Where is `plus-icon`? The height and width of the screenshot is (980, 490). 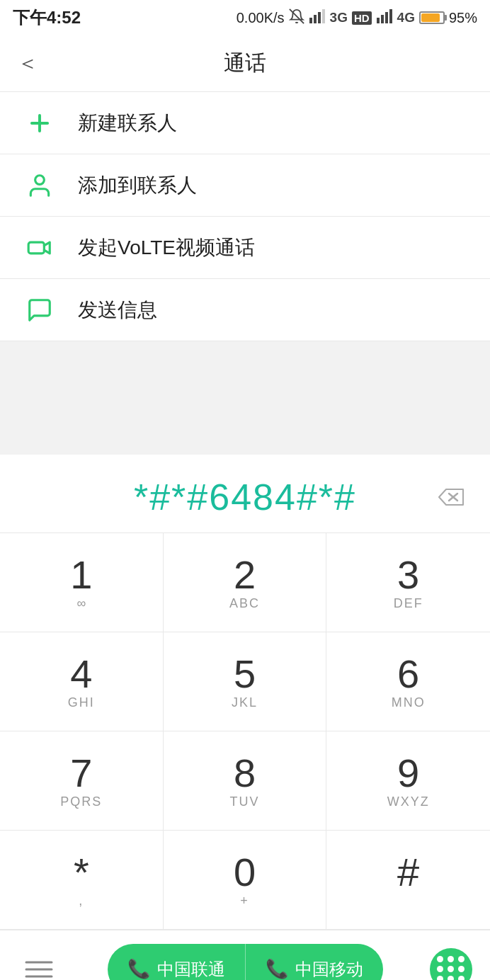
plus-icon is located at coordinates (40, 123).